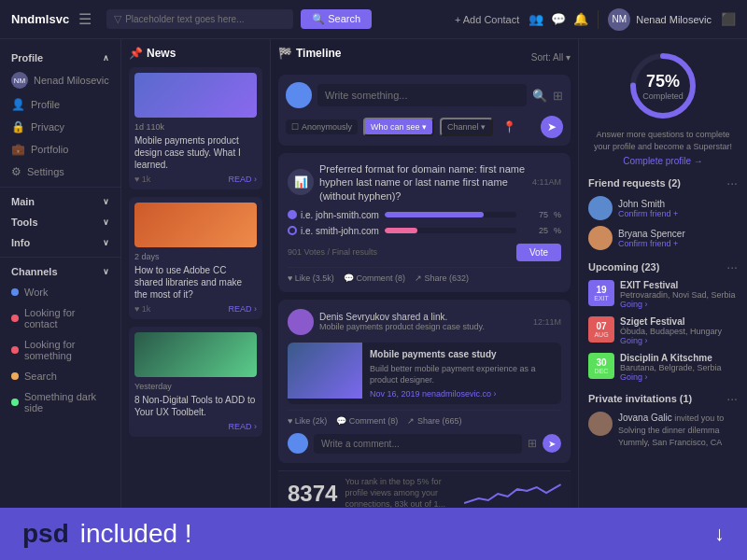 This screenshot has width=747, height=560. I want to click on share-share: ↗ Share (665), so click(434, 421).